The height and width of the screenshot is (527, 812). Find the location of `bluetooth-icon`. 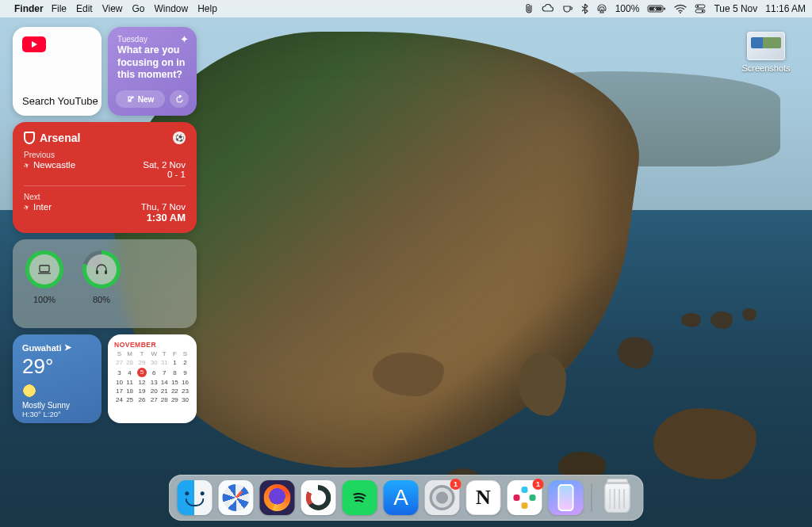

bluetooth-icon is located at coordinates (585, 9).